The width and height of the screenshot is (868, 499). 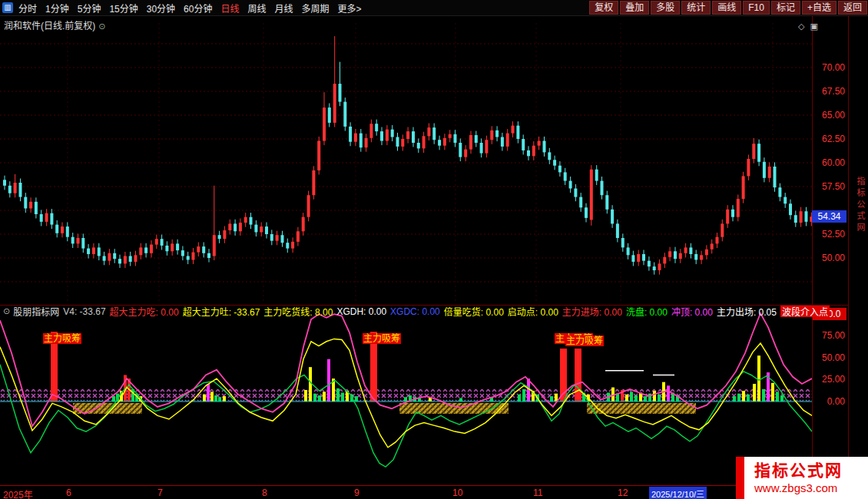 I want to click on indicator-field-2: 超大主力吃: 0.00, so click(x=144, y=312).